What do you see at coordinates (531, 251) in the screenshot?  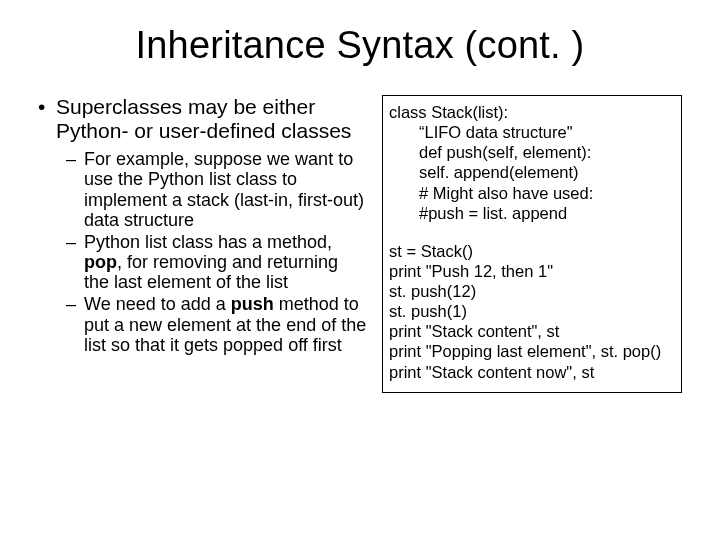 I see `code-line: st = Stack()` at bounding box center [531, 251].